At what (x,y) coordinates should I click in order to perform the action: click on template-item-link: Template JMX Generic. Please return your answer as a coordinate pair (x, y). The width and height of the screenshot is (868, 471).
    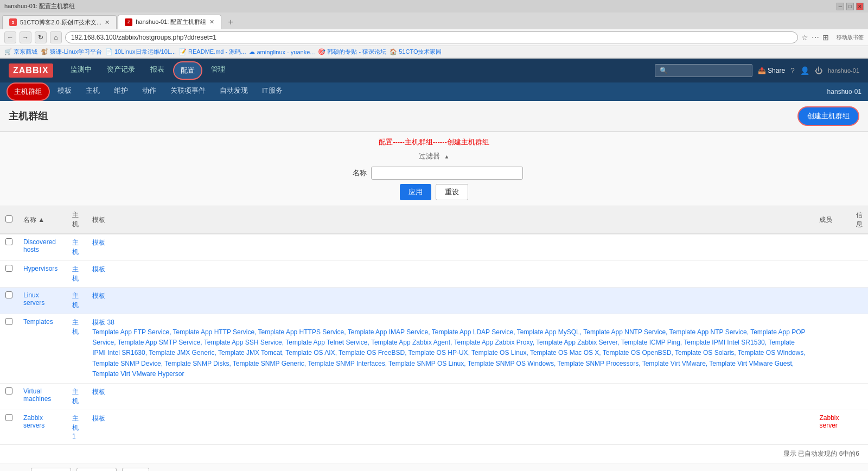
    Looking at the image, I should click on (181, 353).